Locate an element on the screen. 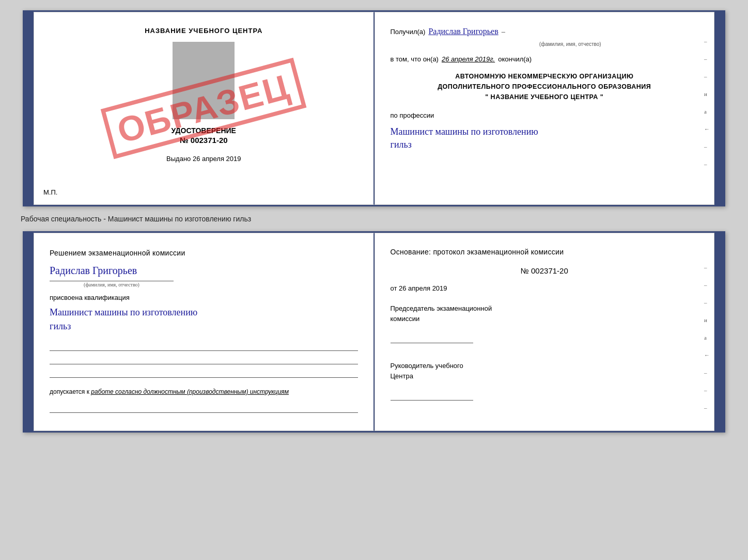 The width and height of the screenshot is (748, 560). qual-date-line: от 26 апреля 2019 is located at coordinates (544, 288).